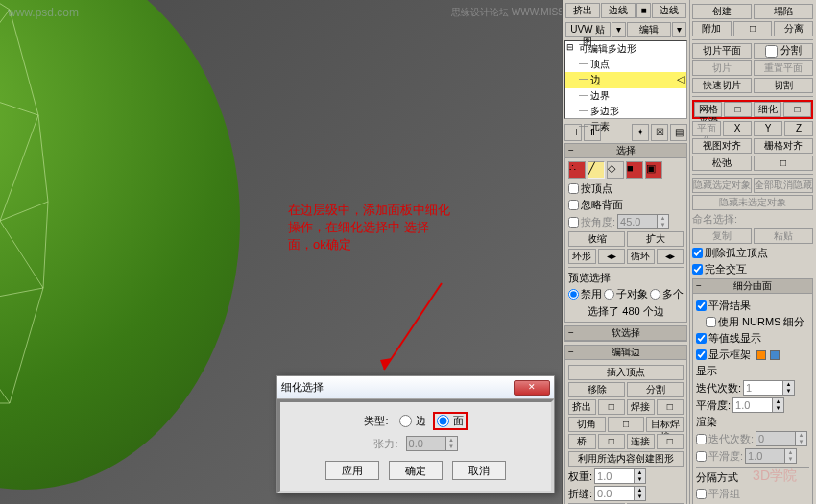  I want to click on top-btn-2: 边线, so click(618, 11).